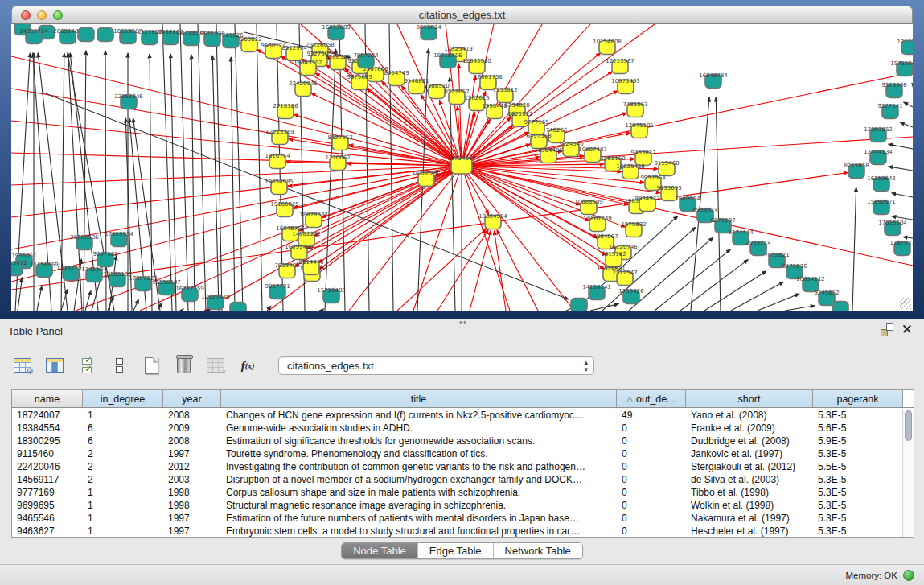 This screenshot has height=585, width=924. What do you see at coordinates (457, 480) in the screenshot?
I see `table-row: 1456911722003Disruption of a novel membe…` at bounding box center [457, 480].